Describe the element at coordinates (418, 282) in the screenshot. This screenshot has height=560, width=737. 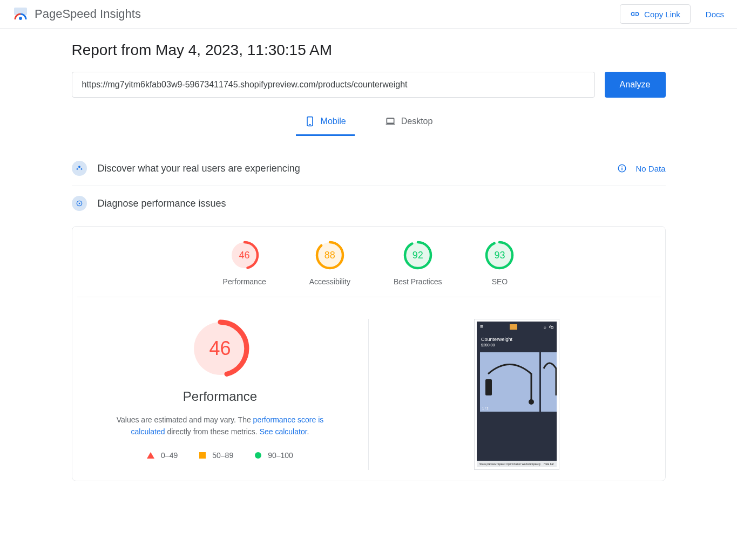
I see `gauge-best-practices-label: Best Practices` at that location.